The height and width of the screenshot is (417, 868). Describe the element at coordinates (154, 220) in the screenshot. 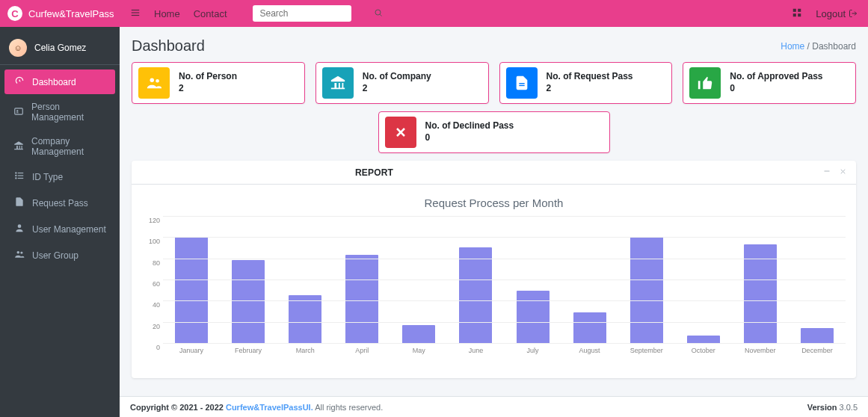

I see `y-tick-label: 120` at that location.